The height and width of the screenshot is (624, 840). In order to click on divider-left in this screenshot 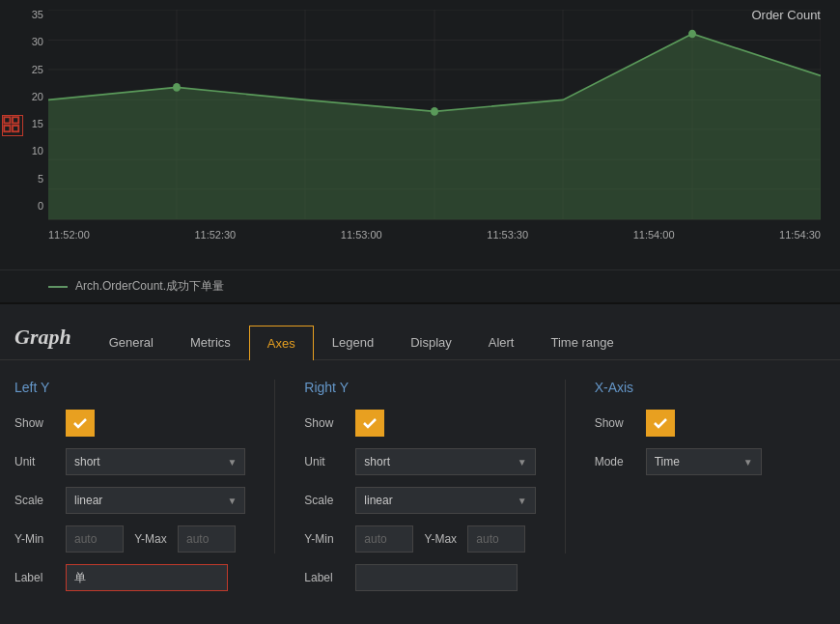, I will do `click(274, 467)`.